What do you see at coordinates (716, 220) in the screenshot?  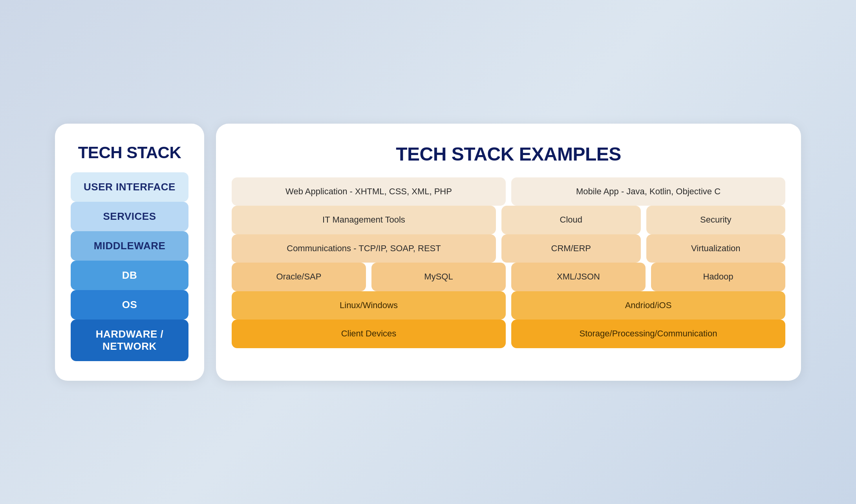 I see `grid-cell-security: Security` at bounding box center [716, 220].